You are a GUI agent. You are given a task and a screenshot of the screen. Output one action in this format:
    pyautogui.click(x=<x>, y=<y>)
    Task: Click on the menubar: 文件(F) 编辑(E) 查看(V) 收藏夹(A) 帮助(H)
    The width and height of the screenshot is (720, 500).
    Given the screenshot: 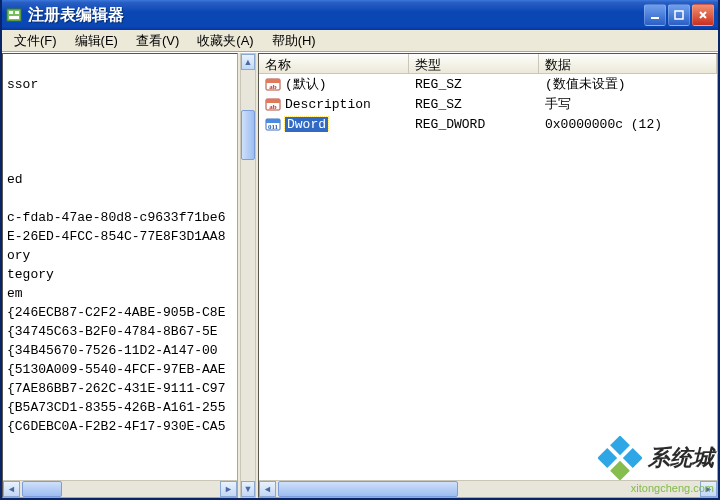 What is the action you would take?
    pyautogui.click(x=360, y=41)
    